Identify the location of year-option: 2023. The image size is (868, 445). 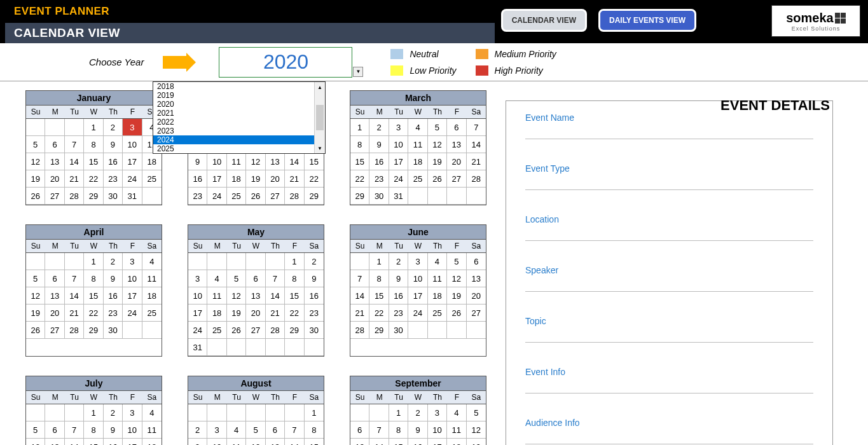
(234, 131).